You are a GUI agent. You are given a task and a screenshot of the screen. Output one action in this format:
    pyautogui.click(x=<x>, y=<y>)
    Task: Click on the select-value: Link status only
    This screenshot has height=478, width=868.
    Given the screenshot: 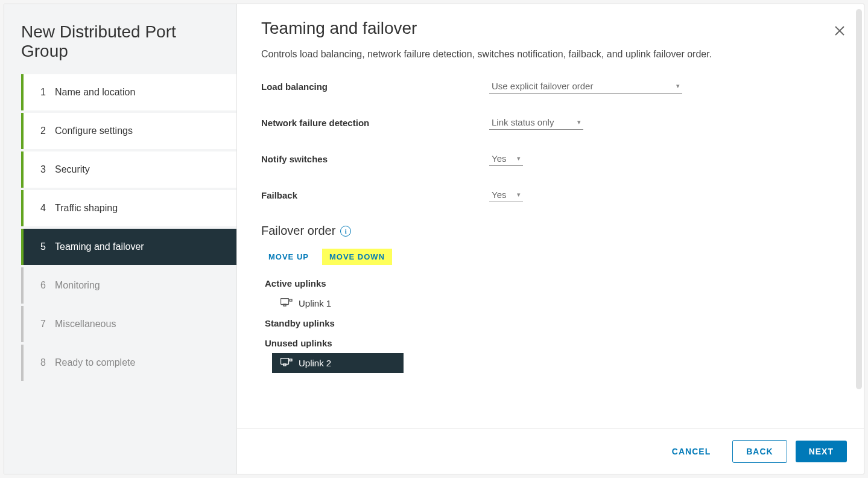 What is the action you would take?
    pyautogui.click(x=522, y=122)
    